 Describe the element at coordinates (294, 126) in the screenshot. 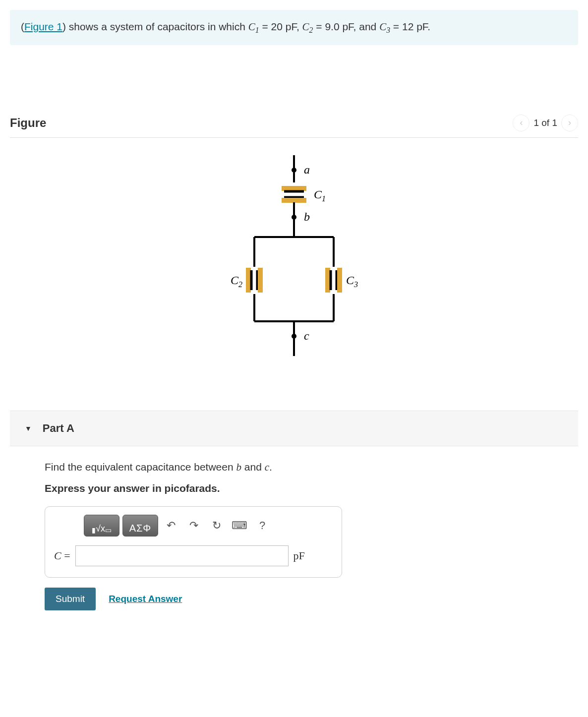

I see `figure-header: Figure ‹ 1 of 1 ›` at that location.